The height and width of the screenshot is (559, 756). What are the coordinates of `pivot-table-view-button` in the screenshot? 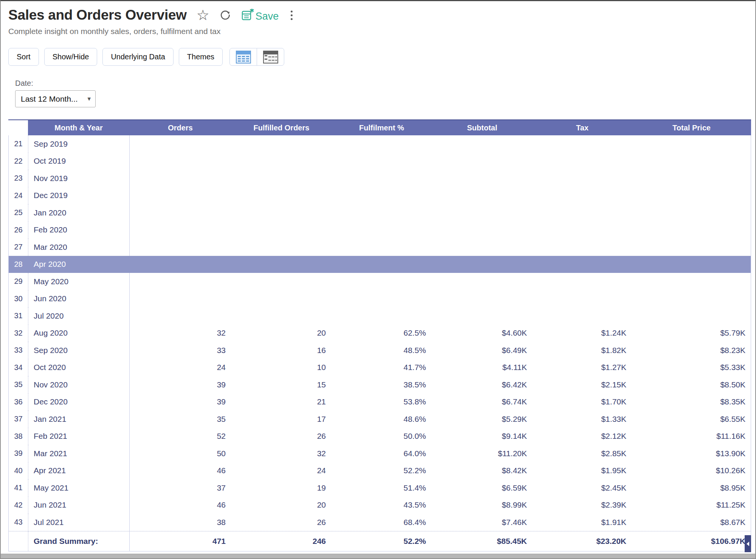 It's located at (271, 57).